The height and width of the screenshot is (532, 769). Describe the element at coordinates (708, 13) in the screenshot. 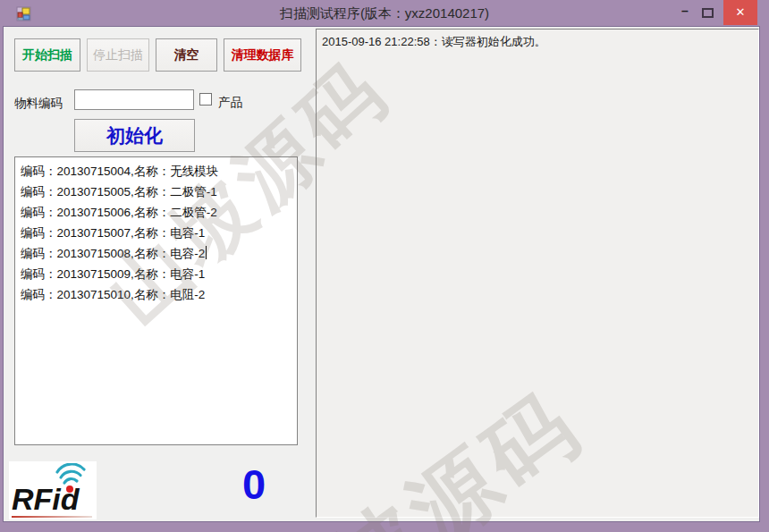

I see `maximize-icon` at that location.